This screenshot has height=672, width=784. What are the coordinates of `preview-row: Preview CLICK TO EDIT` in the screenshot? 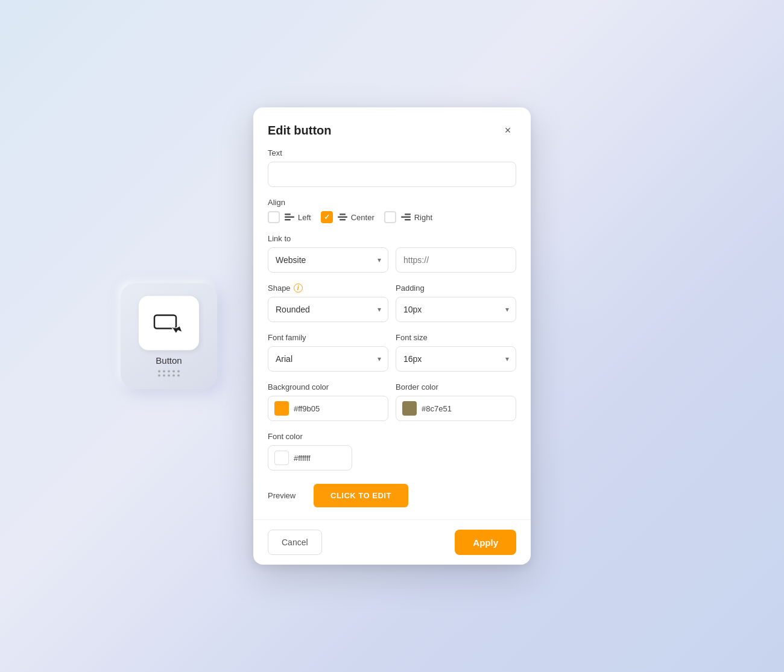 It's located at (392, 495).